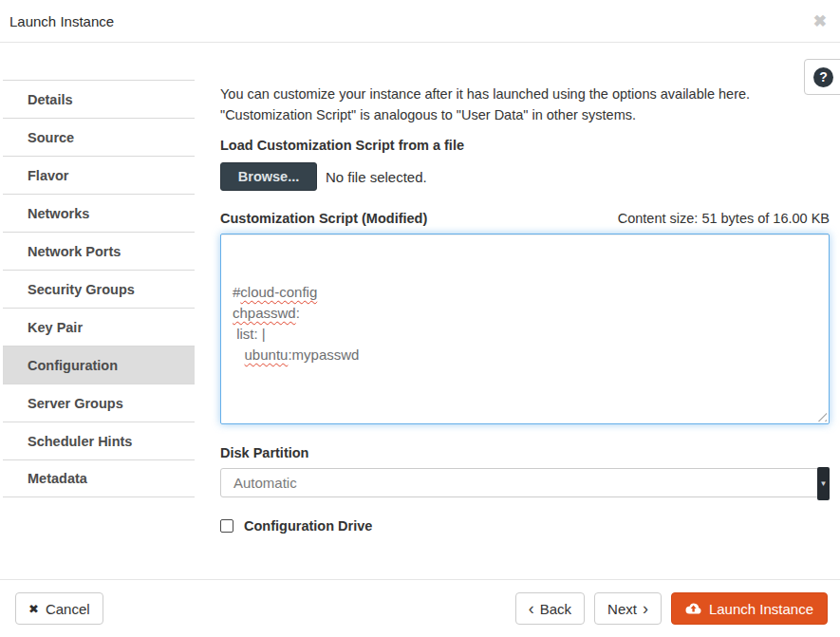  What do you see at coordinates (99, 99) in the screenshot?
I see `sidebar-item-details: Details` at bounding box center [99, 99].